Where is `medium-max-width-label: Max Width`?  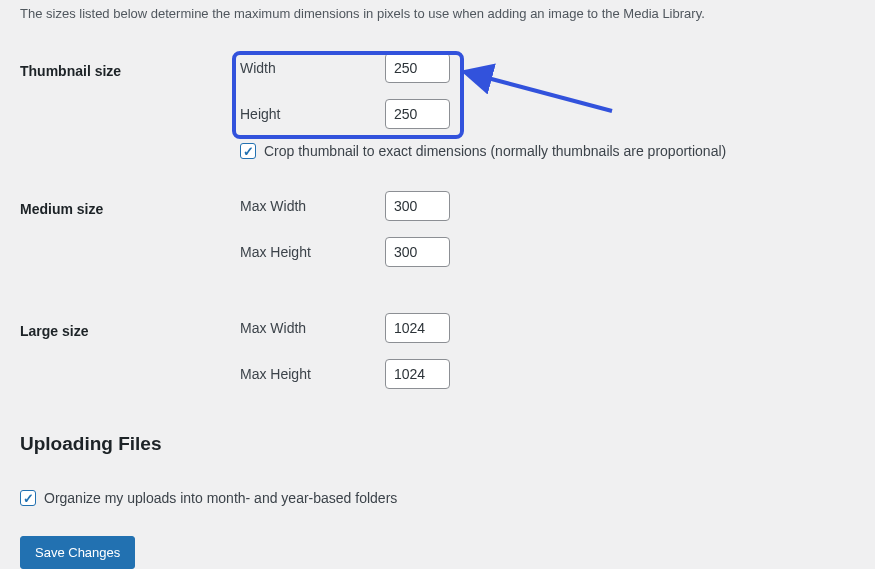 medium-max-width-label: Max Width is located at coordinates (312, 206).